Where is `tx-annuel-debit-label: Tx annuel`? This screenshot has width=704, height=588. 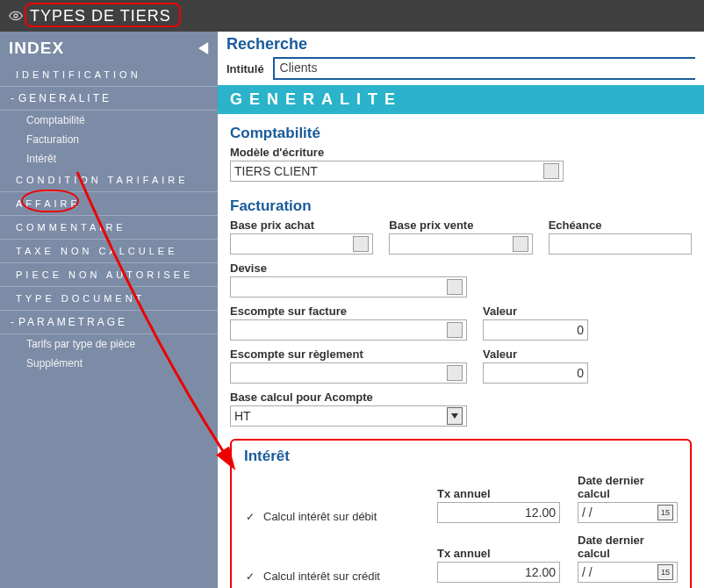
tx-annuel-debit-label: Tx annuel is located at coordinates (499, 493).